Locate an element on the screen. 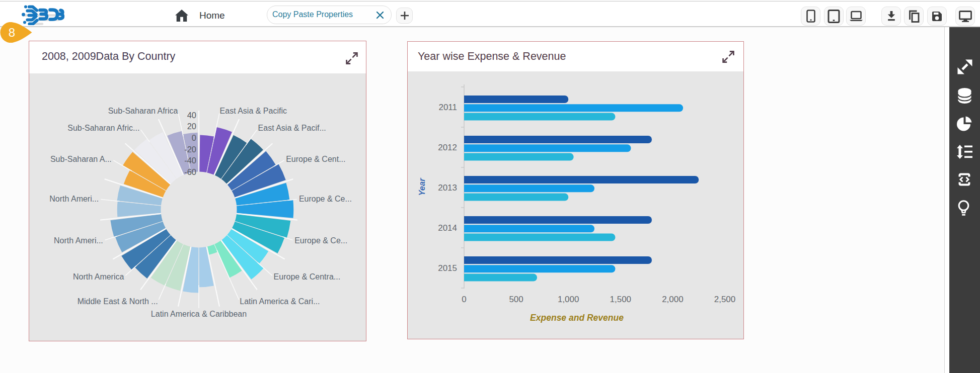 The image size is (980, 373). svg-text: 2,500 is located at coordinates (725, 300).